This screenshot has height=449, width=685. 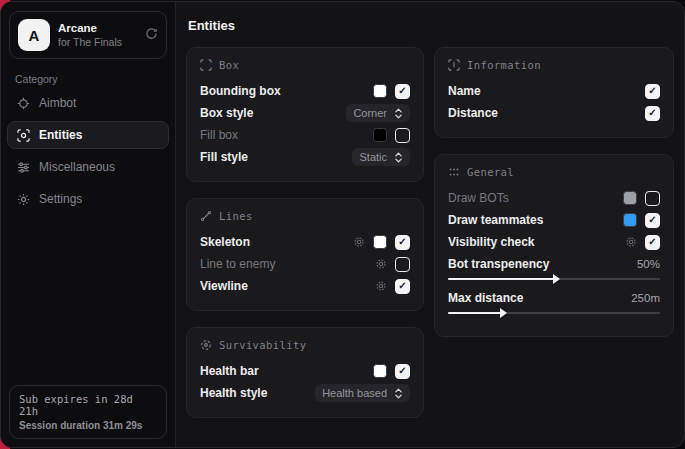 What do you see at coordinates (554, 220) in the screenshot?
I see `setting-row: Draw teammates ✓` at bounding box center [554, 220].